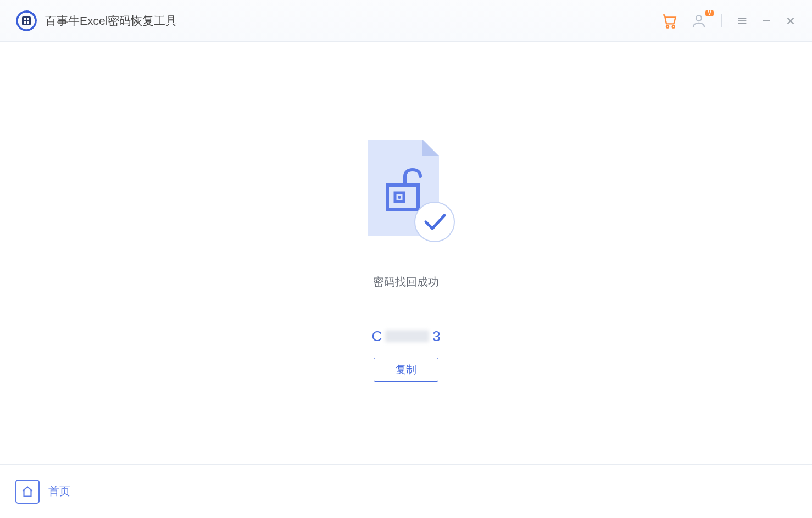  I want to click on password-prefix: C, so click(377, 336).